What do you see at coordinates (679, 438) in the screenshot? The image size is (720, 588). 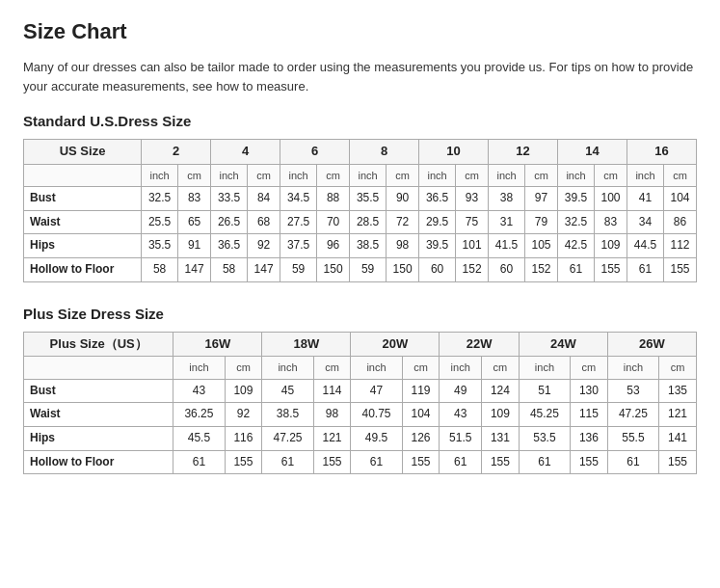 I see `cell-value: 141` at bounding box center [679, 438].